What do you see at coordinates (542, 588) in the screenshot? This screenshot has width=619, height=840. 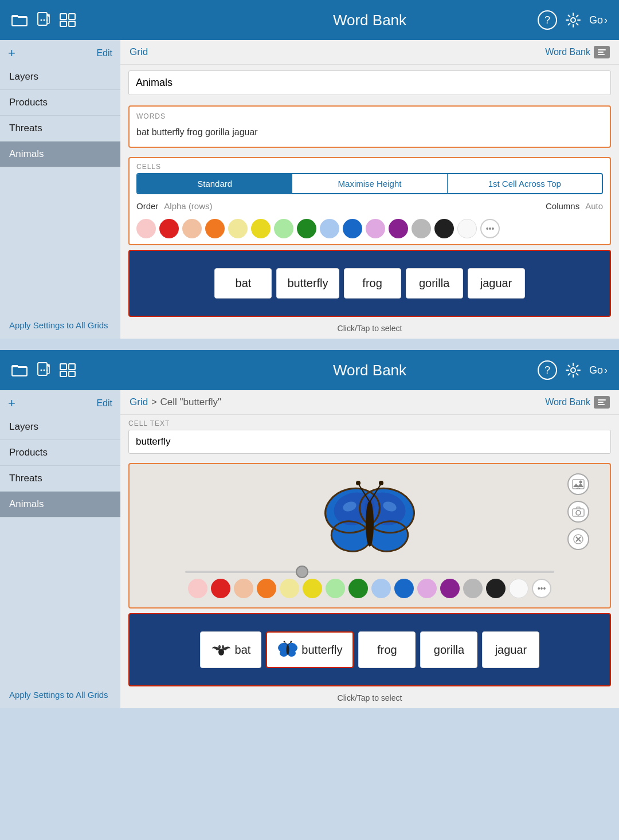 I see `more-colors-btn-2: •••` at bounding box center [542, 588].